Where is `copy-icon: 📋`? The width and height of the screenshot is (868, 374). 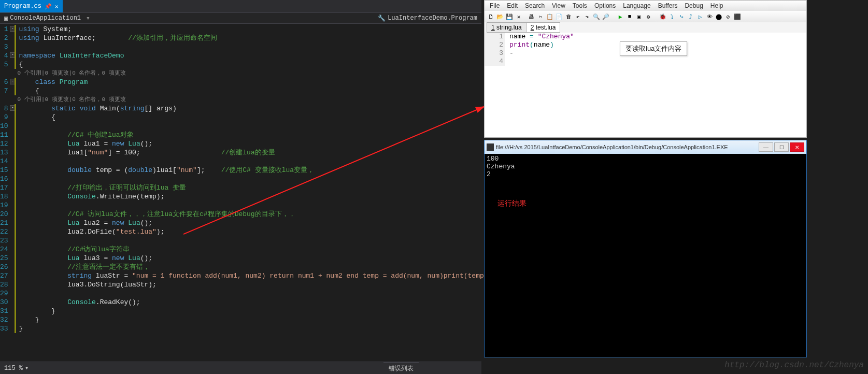 copy-icon: 📋 is located at coordinates (550, 17).